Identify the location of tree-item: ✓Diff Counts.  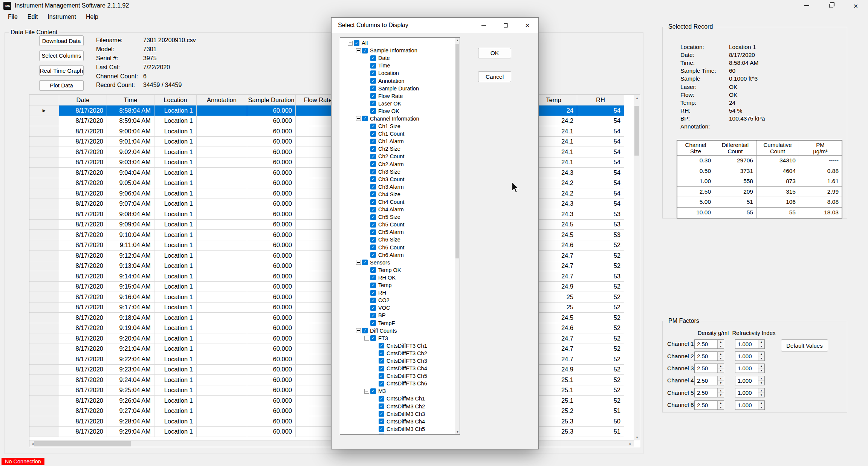
(397, 331).